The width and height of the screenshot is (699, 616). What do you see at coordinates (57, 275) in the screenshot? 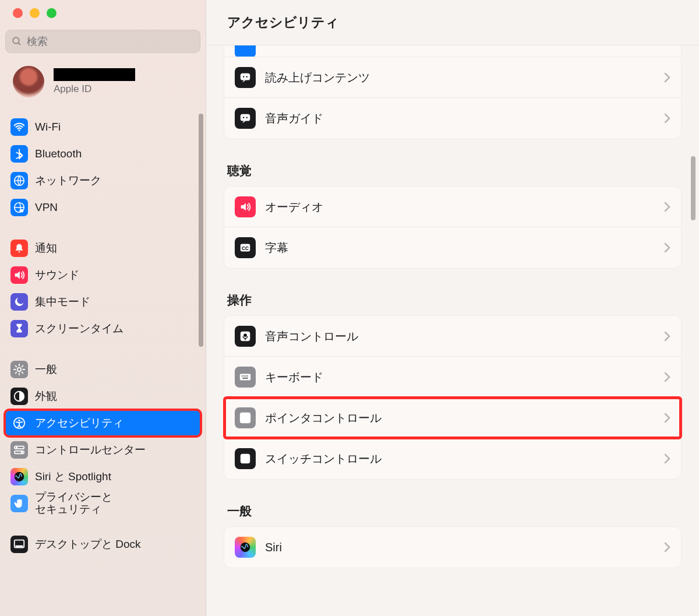
I see `sidebar-item-label: サウンド` at bounding box center [57, 275].